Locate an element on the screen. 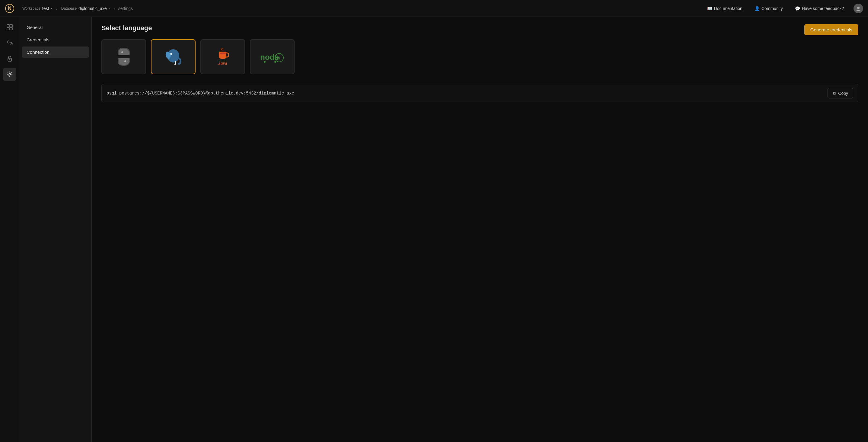  sidebar-add-icon is located at coordinates (9, 43).